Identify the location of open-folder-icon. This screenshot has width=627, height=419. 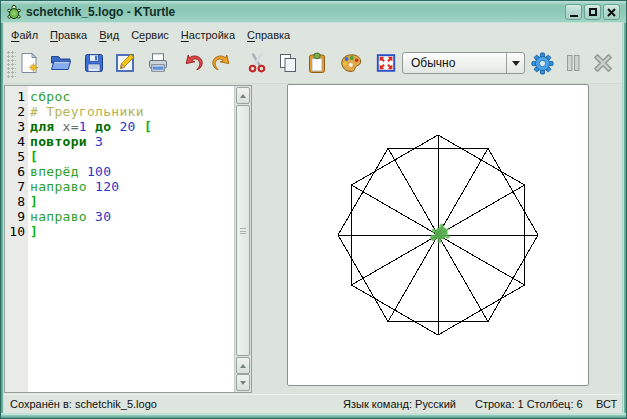
(60, 63).